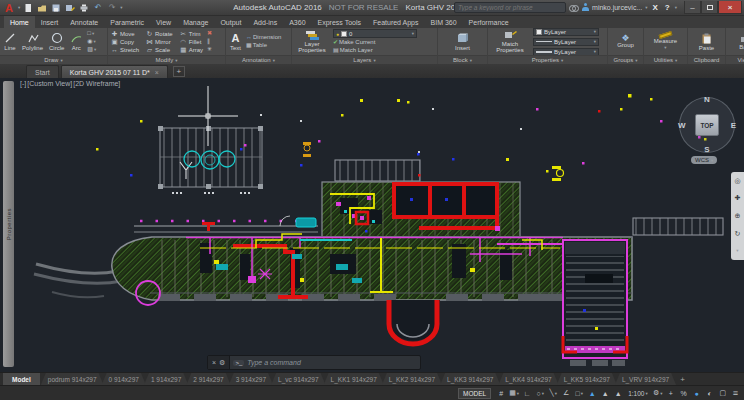 This screenshot has height=400, width=744. Describe the element at coordinates (566, 52) in the screenshot. I see `lineweight-select: ByLayer▾` at that location.